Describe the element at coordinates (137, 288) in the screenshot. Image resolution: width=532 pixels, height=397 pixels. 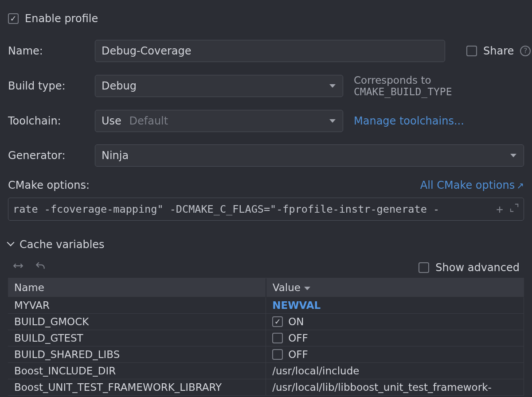
I see `column-name: Name` at that location.